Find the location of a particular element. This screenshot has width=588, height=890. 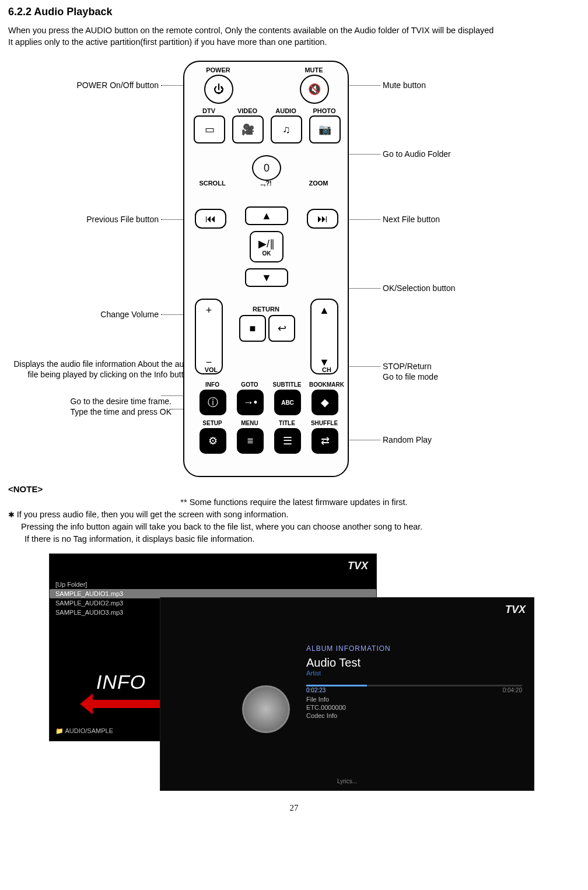

album-info-screen: TVX ALBUM INFORMATION Audio Test Artist … is located at coordinates (347, 694).